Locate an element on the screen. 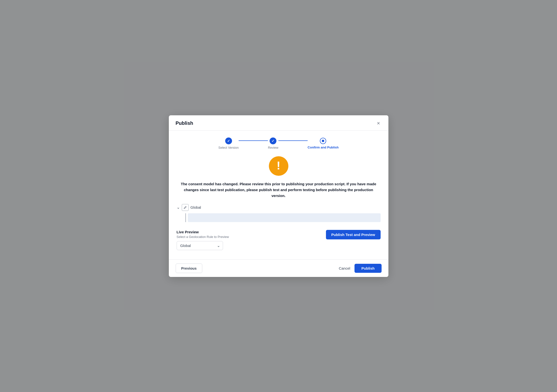  publish-test-preview-button: Publish Test and Preview is located at coordinates (353, 235).